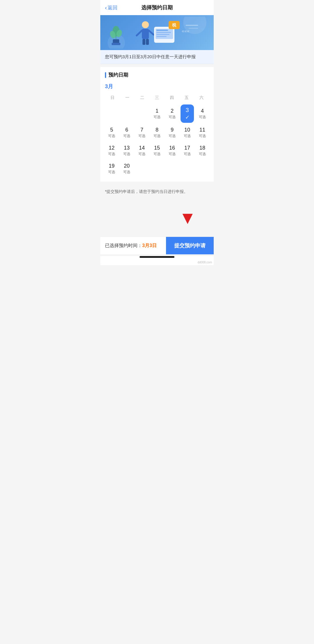  Describe the element at coordinates (147, 191) in the screenshot. I see `footer-note-text: *提交预约申请后，请您于预约当日进行申报。` at that location.